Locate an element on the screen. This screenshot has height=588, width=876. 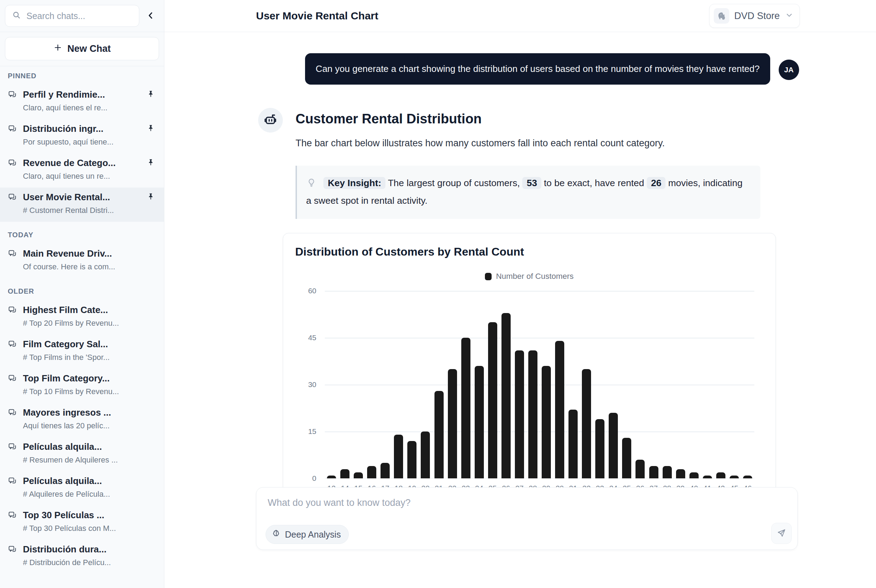
chat-item-title: Películas alquila... is located at coordinates (66, 481).